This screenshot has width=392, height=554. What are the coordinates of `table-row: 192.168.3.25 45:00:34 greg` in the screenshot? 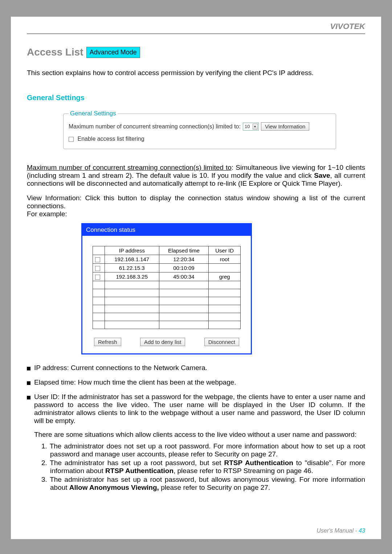 It's located at (167, 277).